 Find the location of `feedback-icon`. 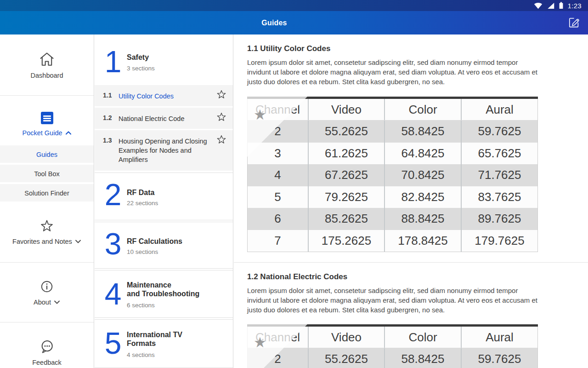

feedback-icon is located at coordinates (47, 347).